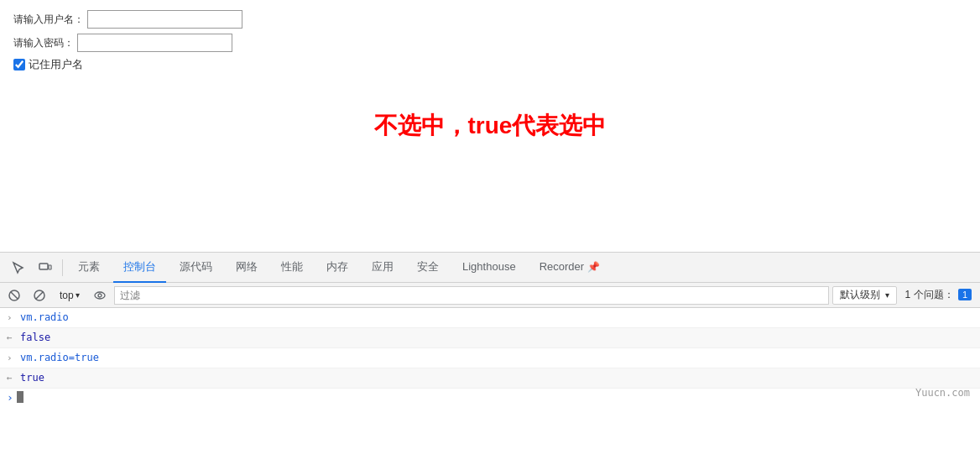 The image size is (980, 470). What do you see at coordinates (164, 19) in the screenshot?
I see `username-input` at bounding box center [164, 19].